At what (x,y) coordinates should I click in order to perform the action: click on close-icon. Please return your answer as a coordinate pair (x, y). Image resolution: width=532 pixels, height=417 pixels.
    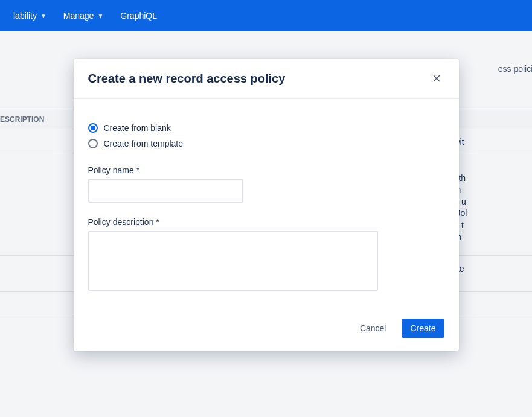
    Looking at the image, I should click on (437, 78).